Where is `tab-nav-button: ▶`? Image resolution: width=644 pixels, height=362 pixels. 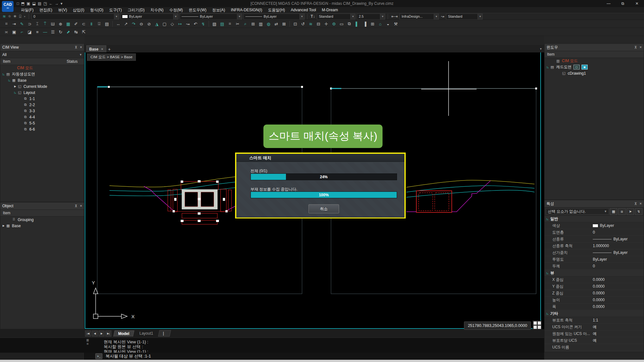
tab-nav-button: ▶ is located at coordinates (102, 333).